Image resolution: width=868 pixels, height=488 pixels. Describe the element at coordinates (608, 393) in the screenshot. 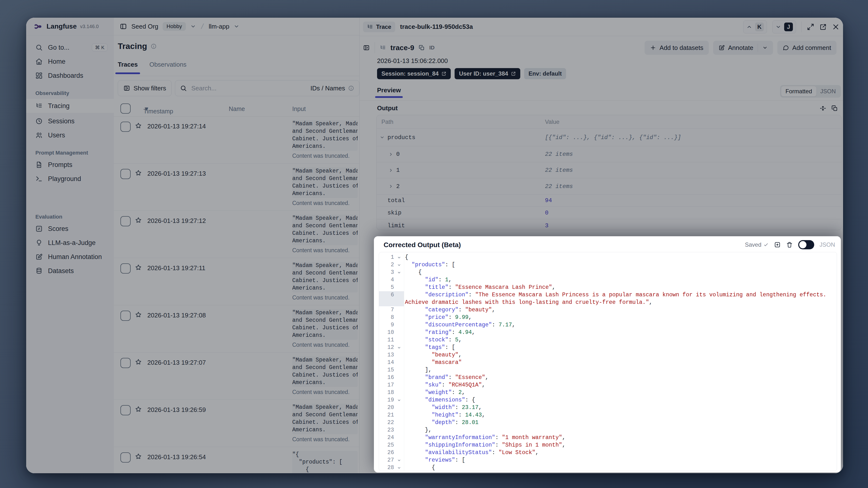

I see `editor-line: 18 "weight": 2,` at that location.